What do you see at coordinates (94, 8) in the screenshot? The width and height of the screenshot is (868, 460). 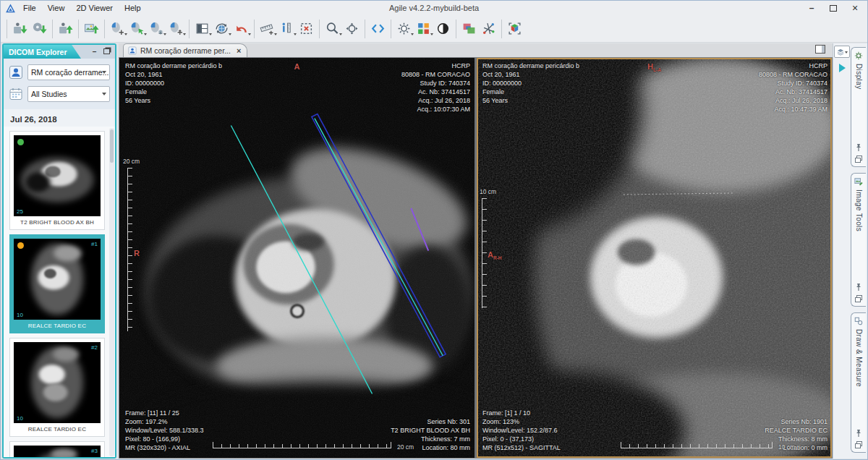 I see `menu-2d-viewer: 2D Viewer` at bounding box center [94, 8].